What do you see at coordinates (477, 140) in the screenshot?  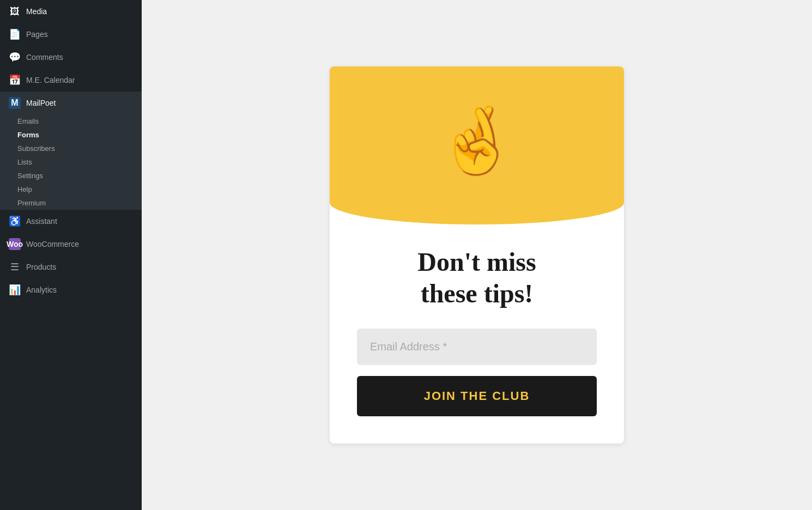 I see `crossed-fingers-emoji: 🤞` at bounding box center [477, 140].